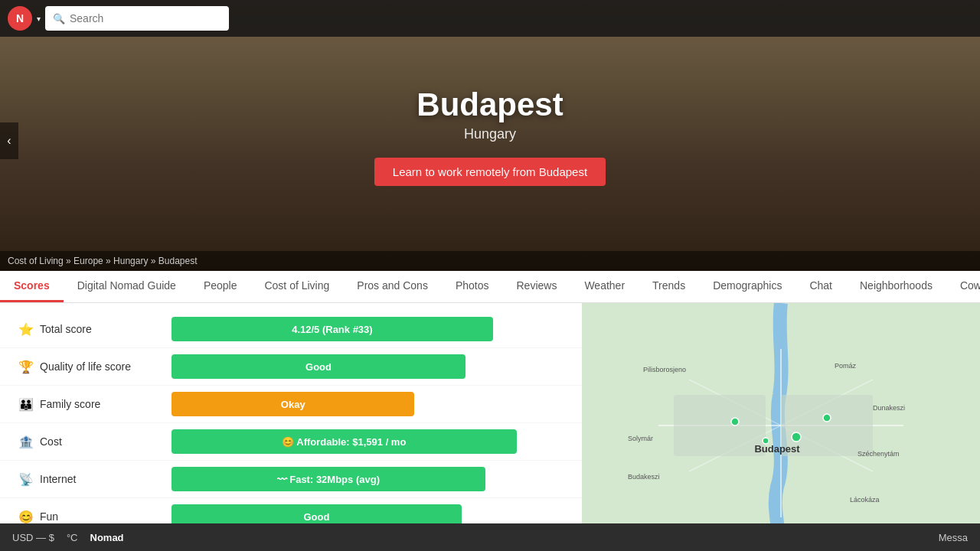  I want to click on tab-reviews: Reviews, so click(537, 286).